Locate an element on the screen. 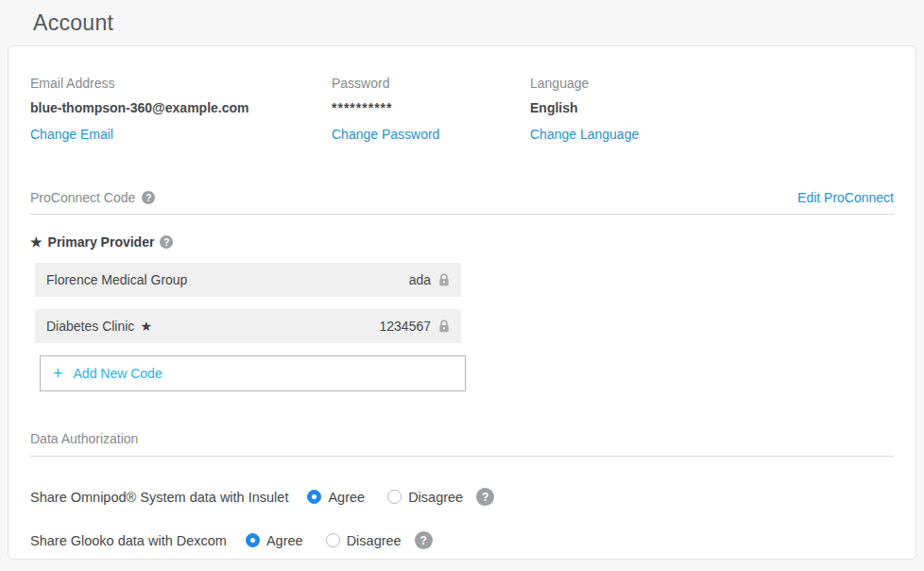  page-title-bar: Account is located at coordinates (462, 23).